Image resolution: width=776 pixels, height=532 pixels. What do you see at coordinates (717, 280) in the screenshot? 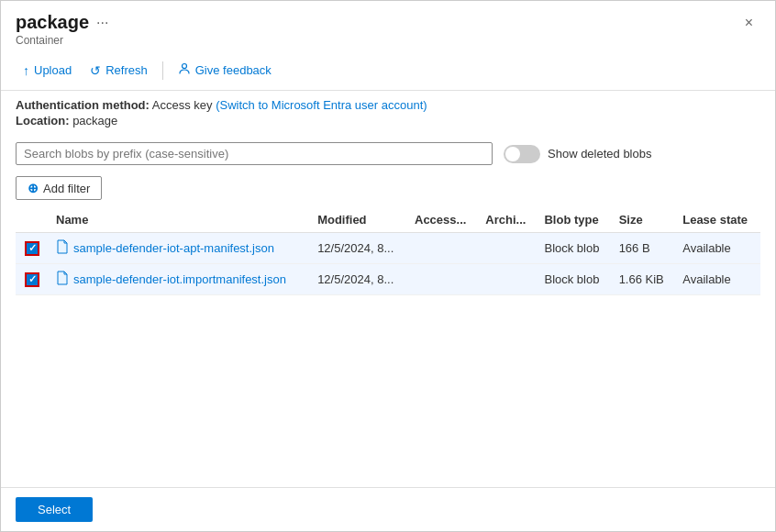
I see `row-lease-state-1: Available` at bounding box center [717, 280].